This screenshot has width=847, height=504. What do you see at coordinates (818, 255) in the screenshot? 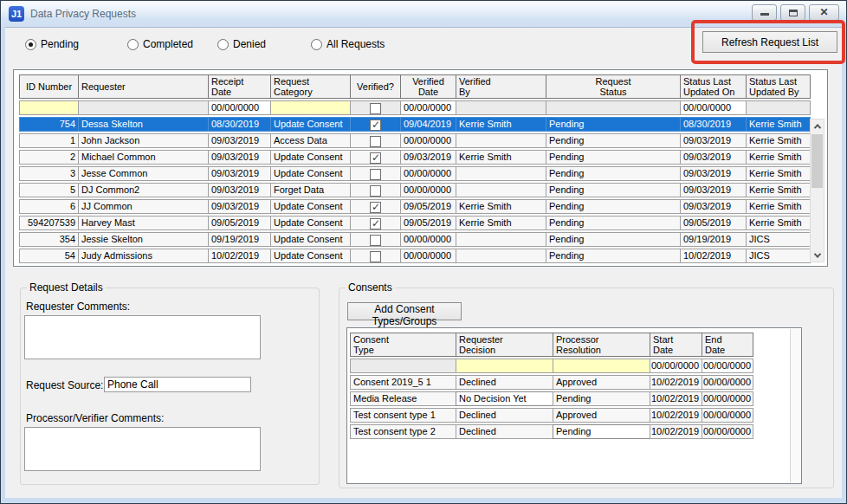
I see `scroll-down-button` at bounding box center [818, 255].